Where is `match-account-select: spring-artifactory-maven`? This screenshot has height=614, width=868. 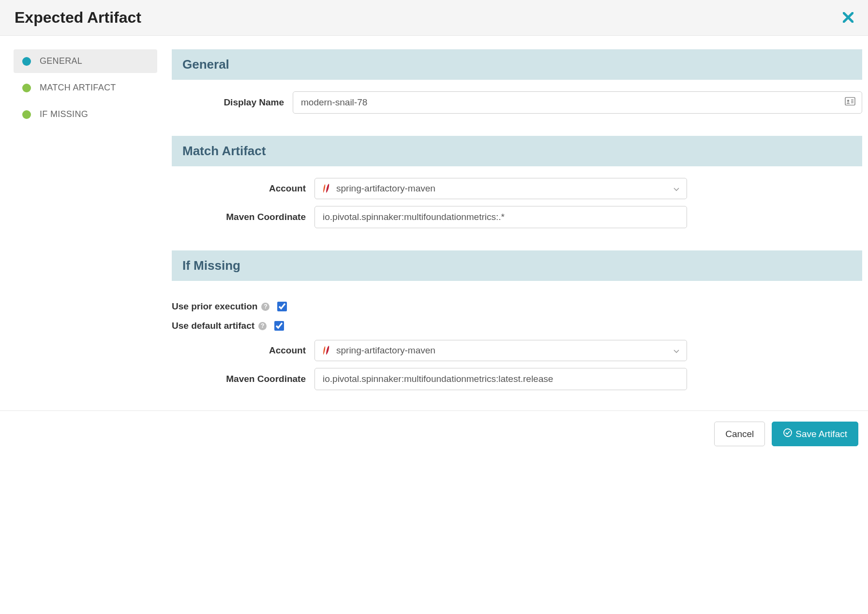
match-account-select: spring-artifactory-maven is located at coordinates (501, 189).